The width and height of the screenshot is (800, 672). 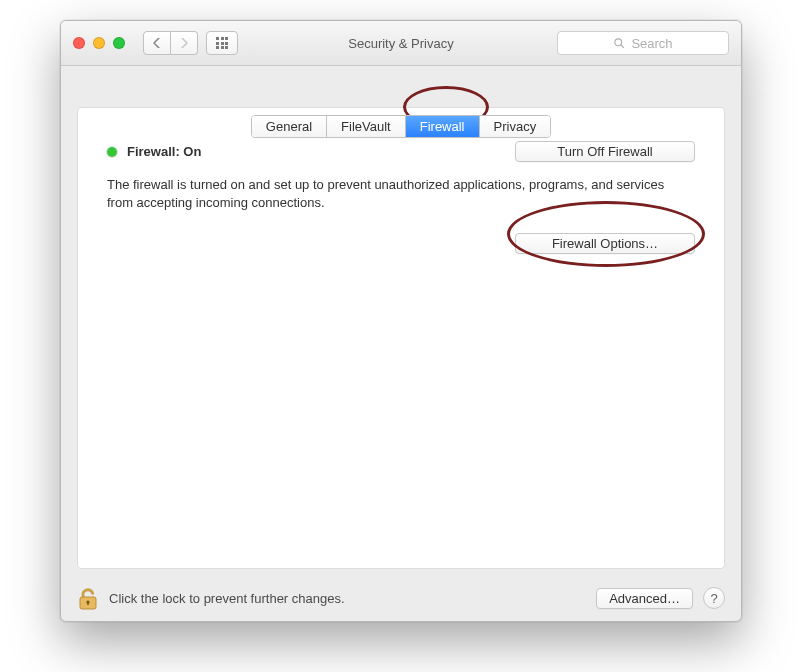 What do you see at coordinates (222, 43) in the screenshot?
I see `grid-icon` at bounding box center [222, 43].